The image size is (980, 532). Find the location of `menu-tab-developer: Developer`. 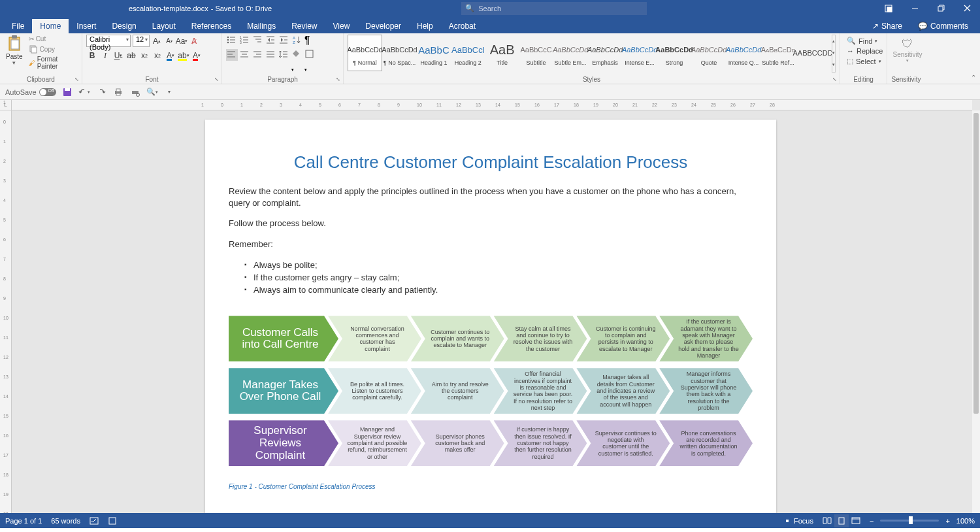

menu-tab-developer: Developer is located at coordinates (383, 26).